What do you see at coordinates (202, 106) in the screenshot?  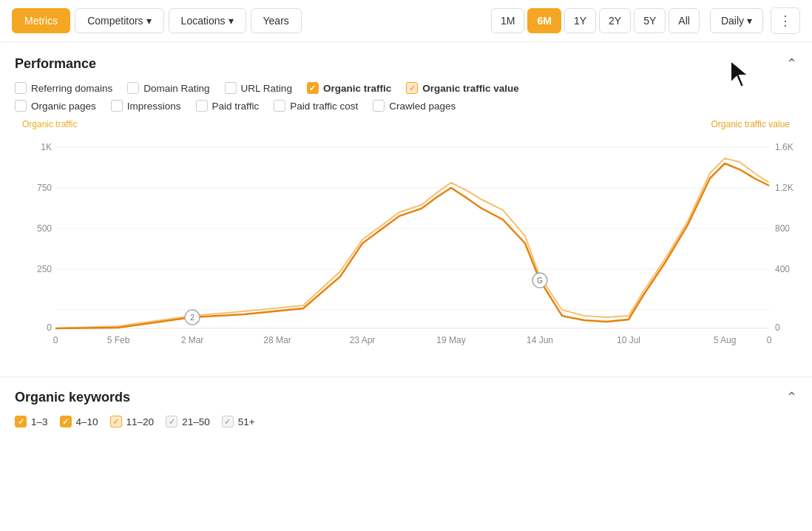 I see `paid-traffic-checkbox` at bounding box center [202, 106].